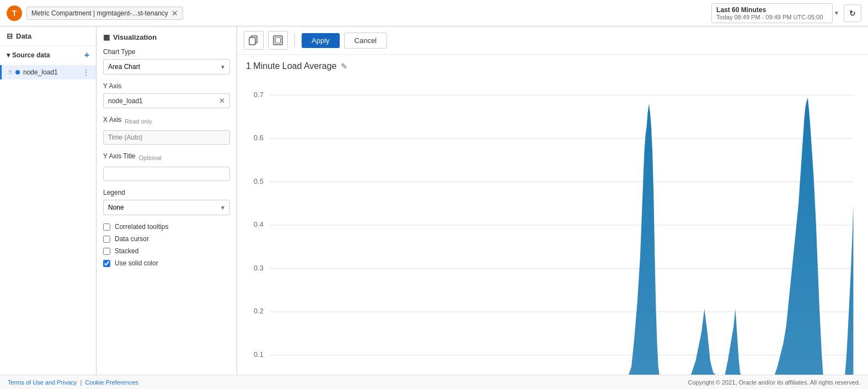 Image resolution: width=868 pixels, height=389 pixels. What do you see at coordinates (167, 239) in the screenshot?
I see `data-cursor-row: Data cursor` at bounding box center [167, 239].